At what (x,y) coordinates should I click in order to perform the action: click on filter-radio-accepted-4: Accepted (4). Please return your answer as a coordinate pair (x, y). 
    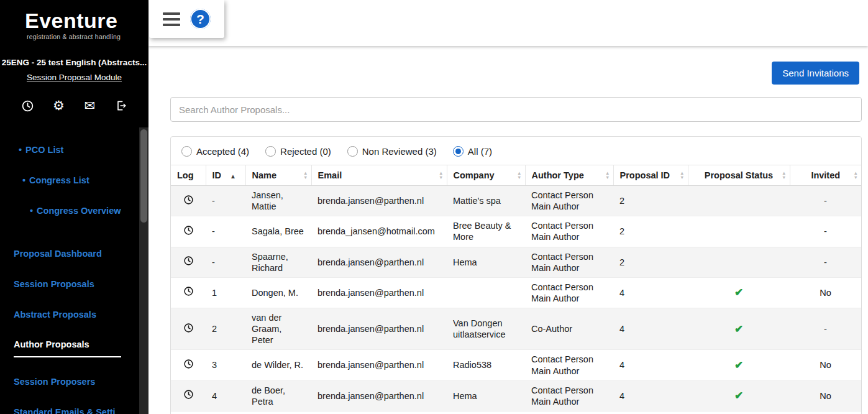
    Looking at the image, I should click on (215, 152).